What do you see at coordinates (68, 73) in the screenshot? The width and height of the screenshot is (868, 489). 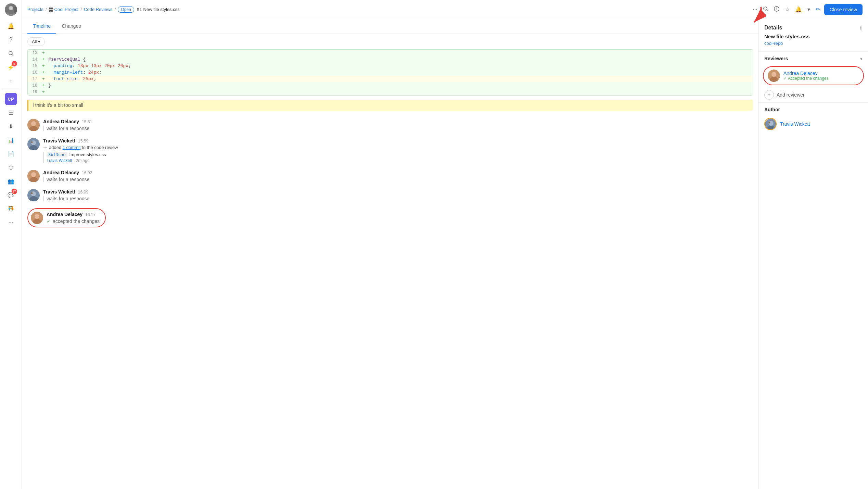 I see `code-prop: margin-left` at bounding box center [68, 73].